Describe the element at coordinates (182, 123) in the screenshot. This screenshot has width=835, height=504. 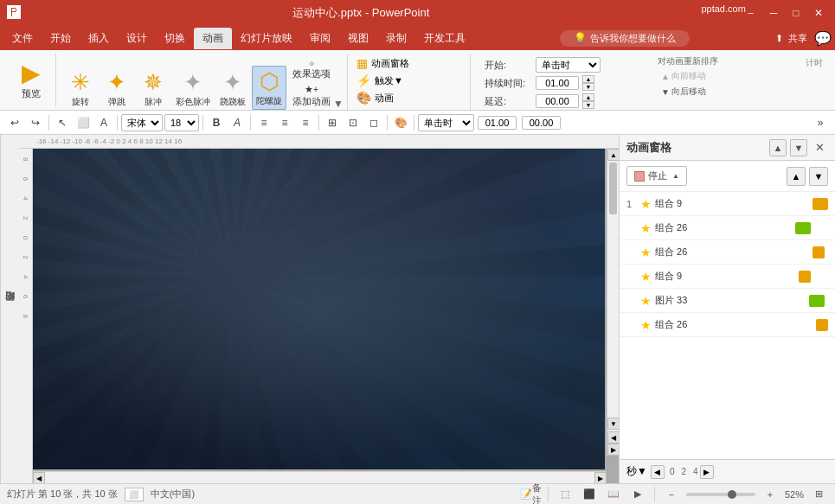
I see `font-size-select: 18` at that location.